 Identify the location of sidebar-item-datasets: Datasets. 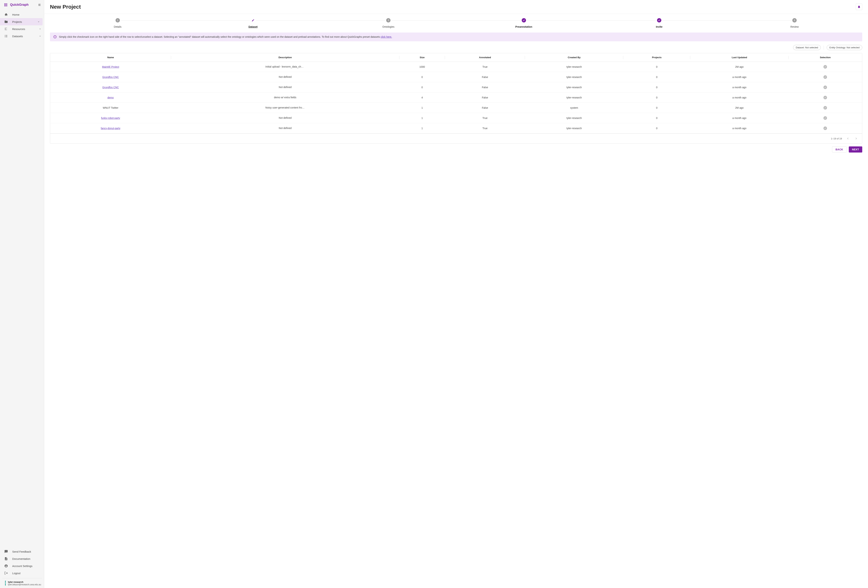
(22, 36).